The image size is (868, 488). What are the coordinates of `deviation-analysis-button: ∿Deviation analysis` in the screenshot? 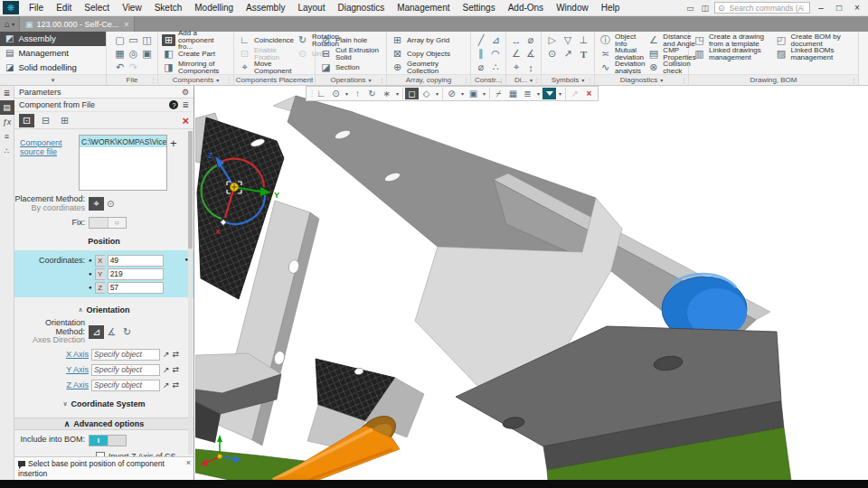 It's located at (622, 67).